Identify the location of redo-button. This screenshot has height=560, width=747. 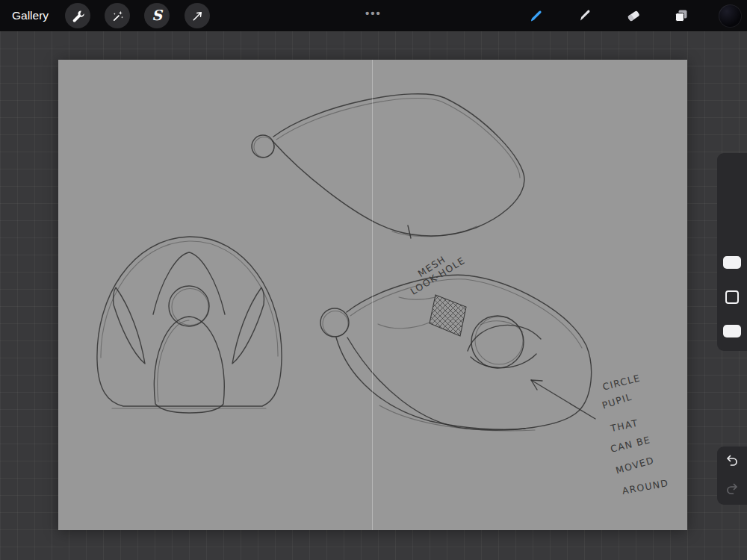
(732, 490).